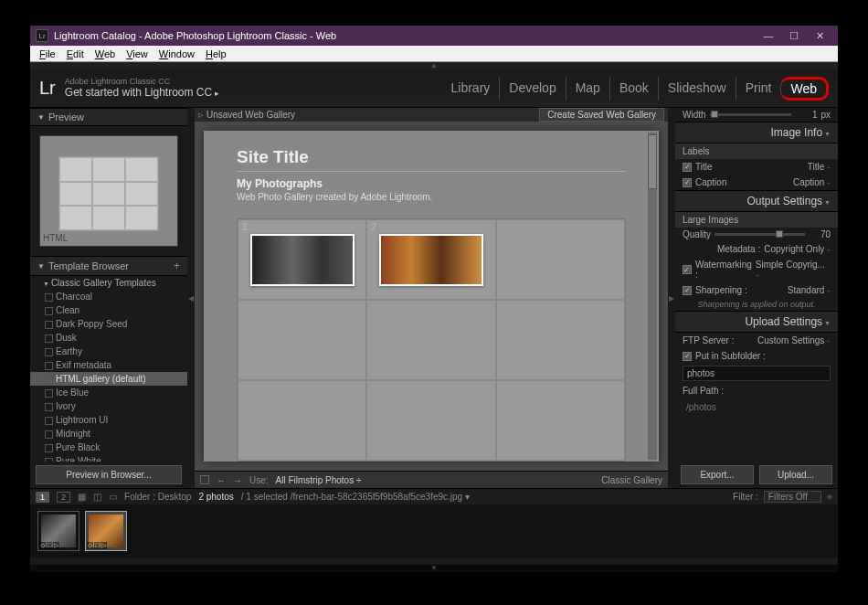 Image resolution: width=868 pixels, height=605 pixels. I want to click on left-panel: ▼ Preview HTML ▼ Template Browser + Clas…, so click(109, 298).